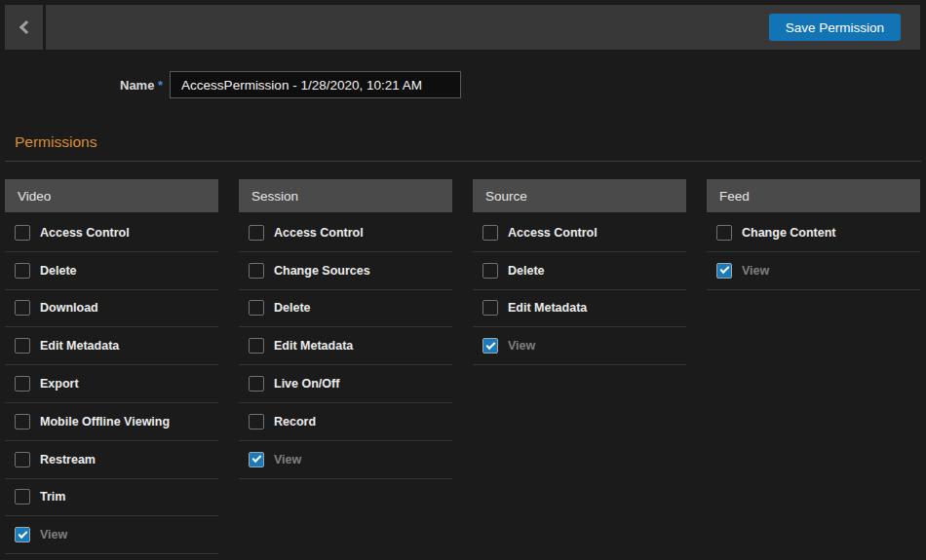 This screenshot has height=560, width=926. I want to click on permission-column: Session Access Control Change Sources De…, so click(345, 329).